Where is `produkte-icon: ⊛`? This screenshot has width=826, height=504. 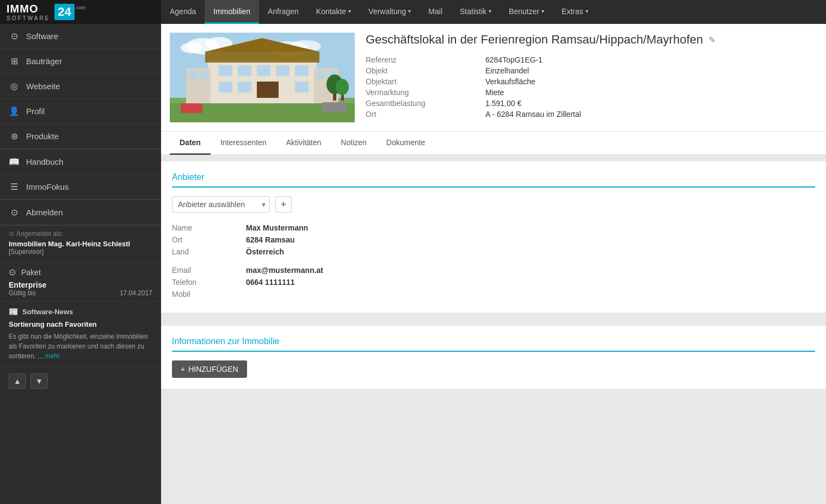 produkte-icon: ⊛ is located at coordinates (14, 136).